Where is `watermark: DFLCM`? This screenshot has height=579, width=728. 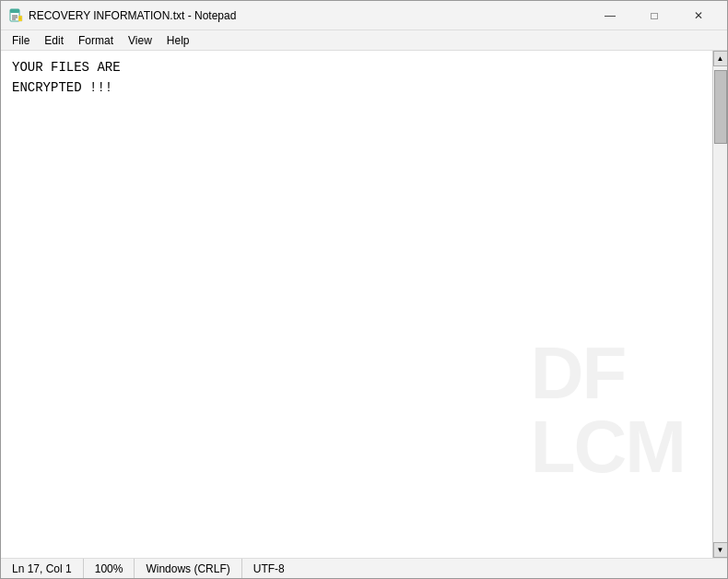 watermark: DFLCM is located at coordinates (608, 410).